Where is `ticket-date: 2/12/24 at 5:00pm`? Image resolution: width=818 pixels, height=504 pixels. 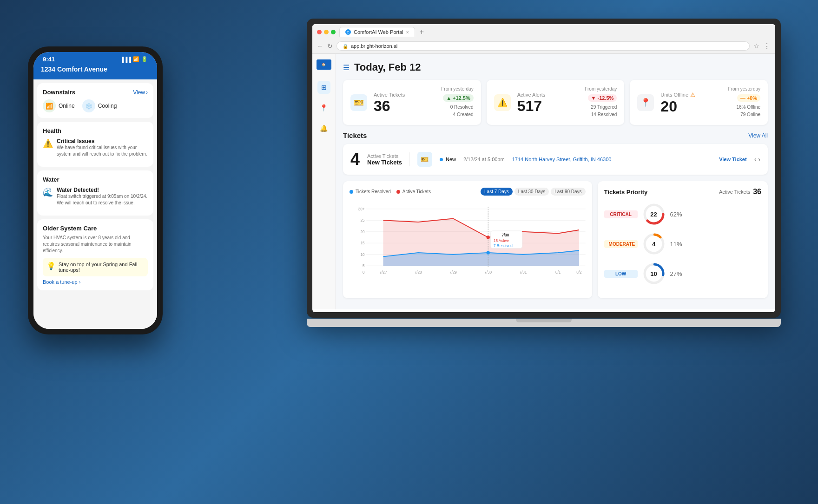
ticket-date: 2/12/24 at 5:00pm is located at coordinates (484, 159).